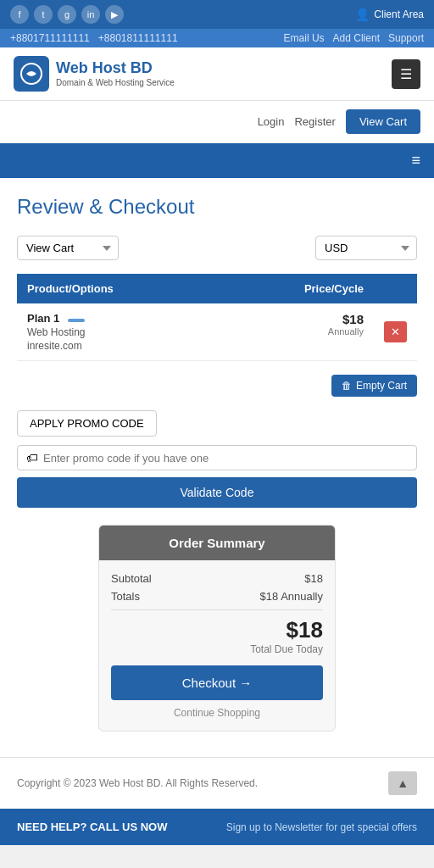  Describe the element at coordinates (217, 14) in the screenshot. I see `top-bar: f t g in ▶ 👤 Client Area` at that location.